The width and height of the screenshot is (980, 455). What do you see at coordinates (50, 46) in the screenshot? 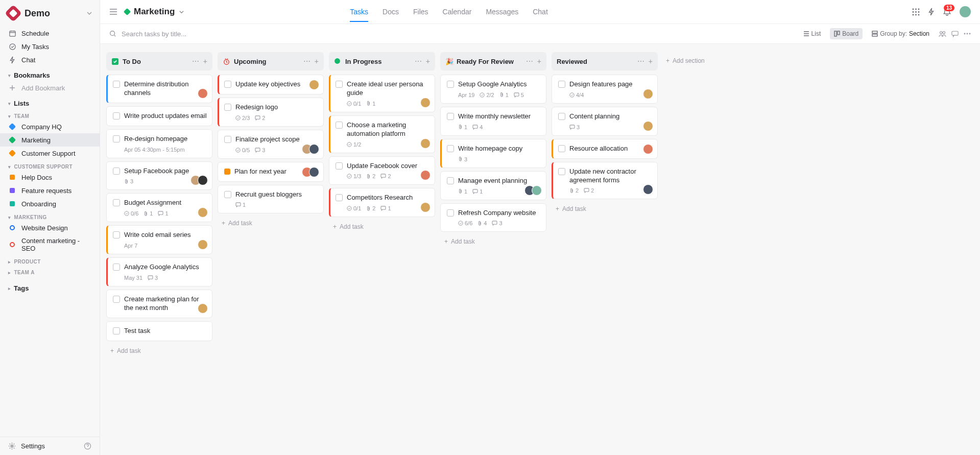
I see `sidebar-nav-my tasks: My Tasks` at bounding box center [50, 46].